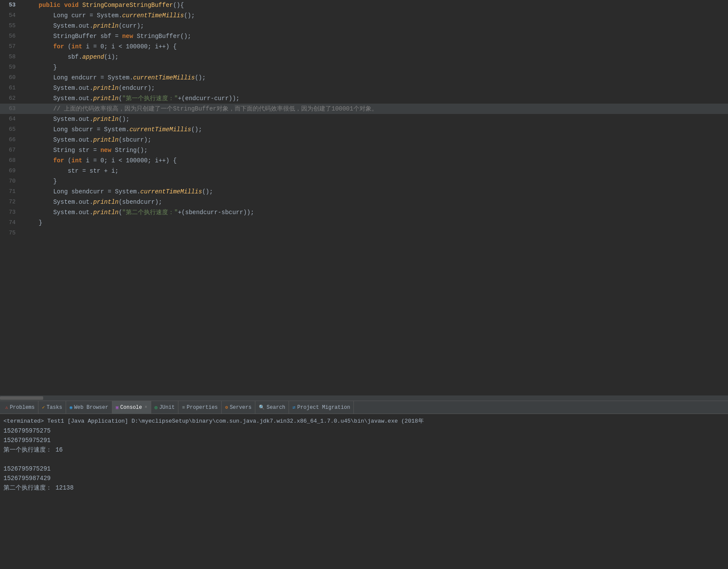 The height and width of the screenshot is (569, 728). What do you see at coordinates (324, 408) in the screenshot?
I see `tab-label-migration: Project Migration` at bounding box center [324, 408].